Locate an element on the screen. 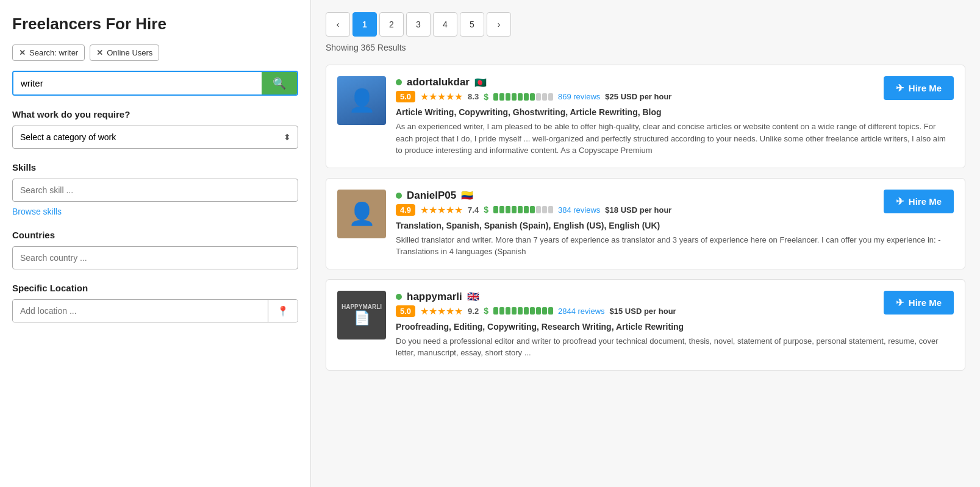 Image resolution: width=980 pixels, height=487 pixels. pagination-next: › is located at coordinates (499, 24).